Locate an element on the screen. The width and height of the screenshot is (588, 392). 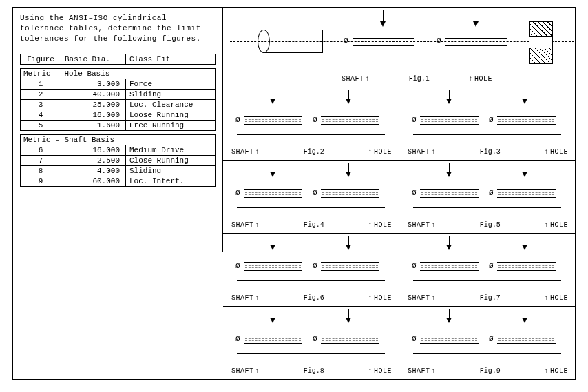
section-hole-basis: Metric – Hole Basis is located at coordinates (118, 73).